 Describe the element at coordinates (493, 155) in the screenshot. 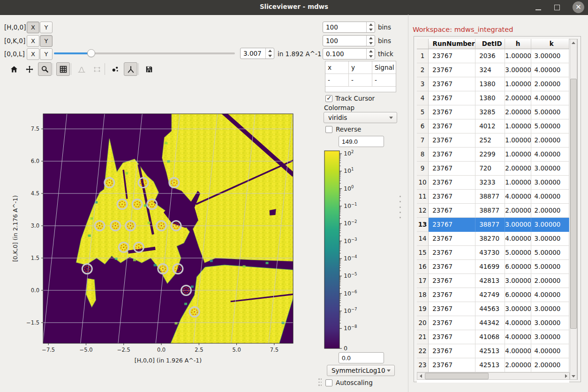

I see `table-row: 82376722991.000004.00000` at that location.